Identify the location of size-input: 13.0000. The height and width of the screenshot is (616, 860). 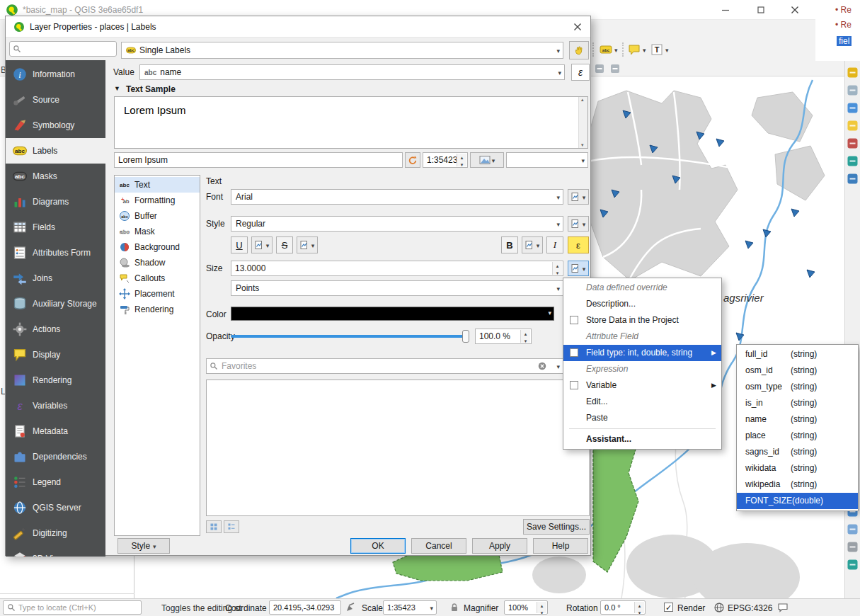
(397, 268).